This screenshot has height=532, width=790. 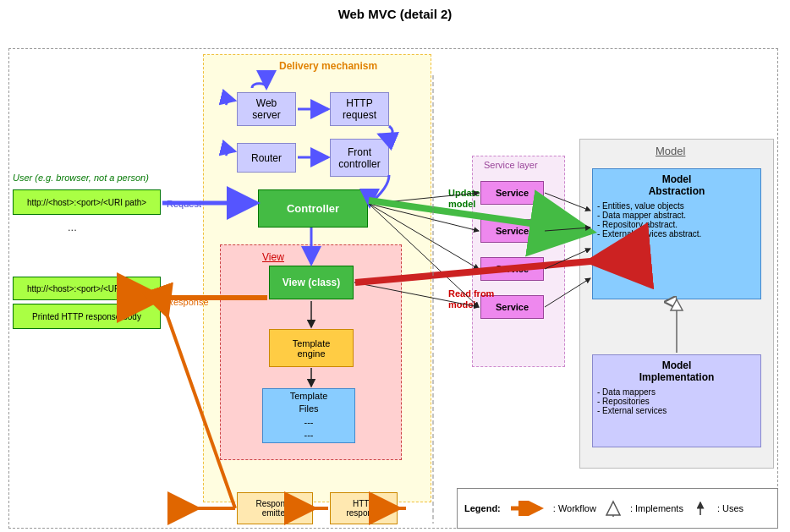 What do you see at coordinates (613, 508) in the screenshot?
I see `implements-arrow-icon` at bounding box center [613, 508].